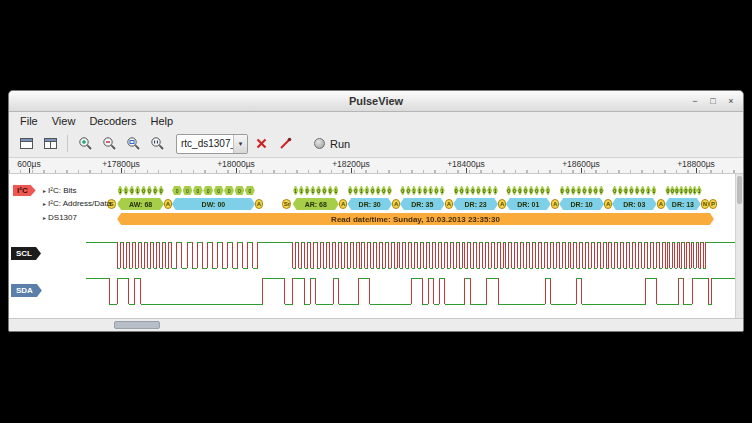 The height and width of the screenshot is (423, 752). Describe the element at coordinates (634, 204) in the screenshot. I see `annotation-data-byte: DR: 03` at that location.